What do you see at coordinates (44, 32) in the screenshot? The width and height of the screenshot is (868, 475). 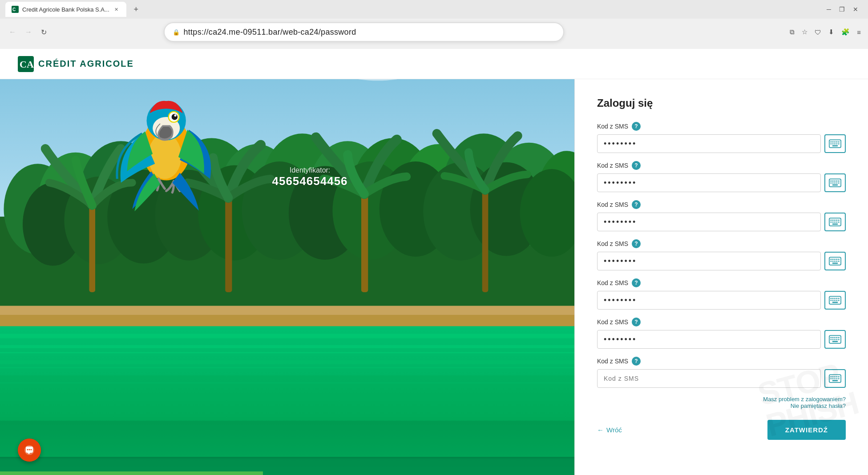 I see `reload-button: ↻` at bounding box center [44, 32].